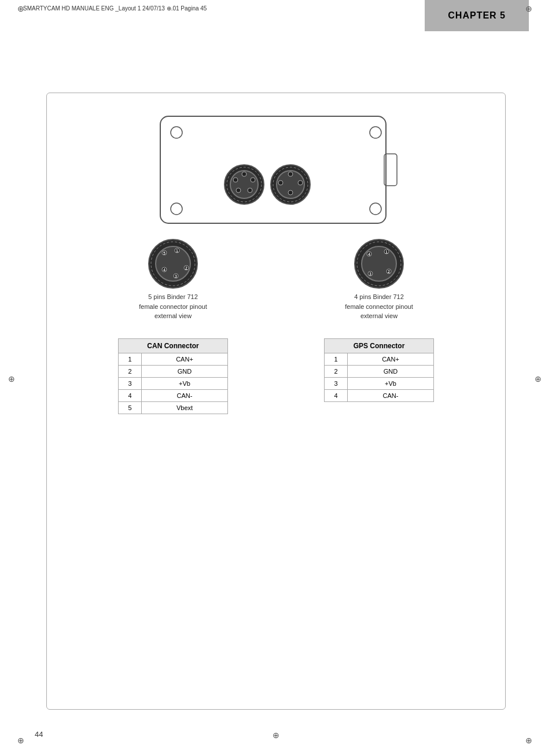 The width and height of the screenshot is (552, 756). I want to click on table-row: 5 Vbext, so click(174, 407).